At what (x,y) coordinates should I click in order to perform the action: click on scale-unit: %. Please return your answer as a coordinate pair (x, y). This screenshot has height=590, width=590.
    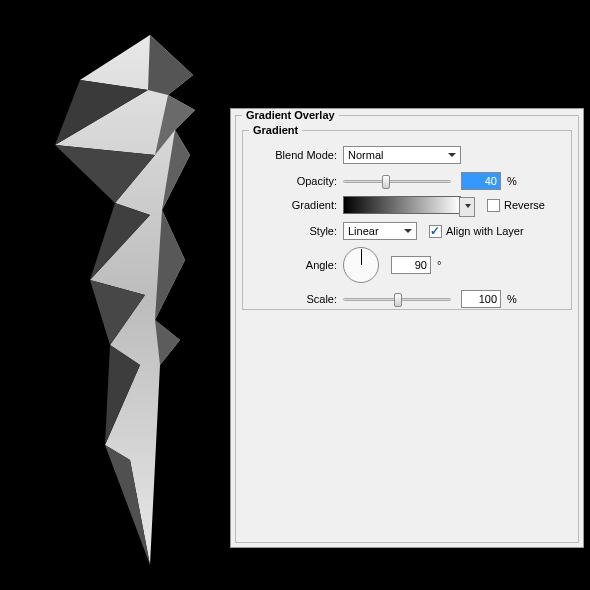
    Looking at the image, I should click on (512, 299).